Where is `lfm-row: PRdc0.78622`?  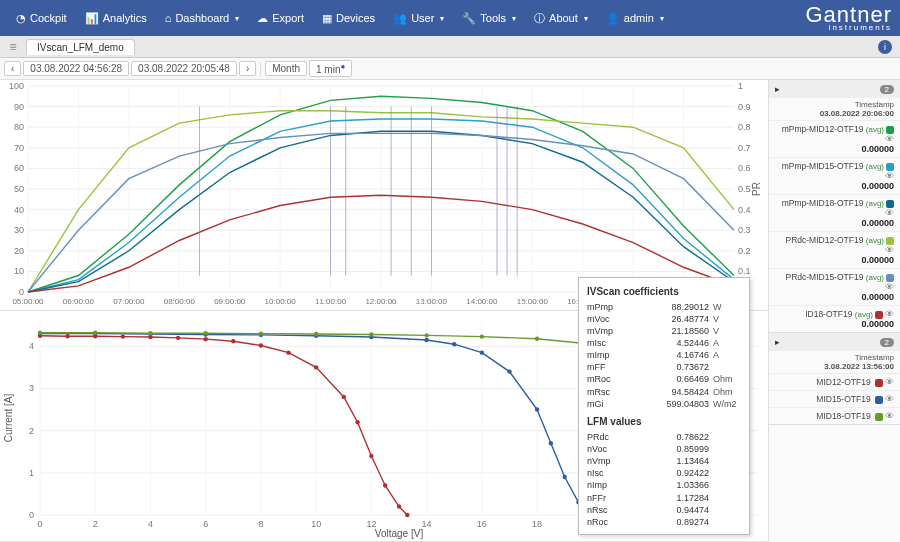
lfm-row: PRdc0.78622 is located at coordinates (664, 437).